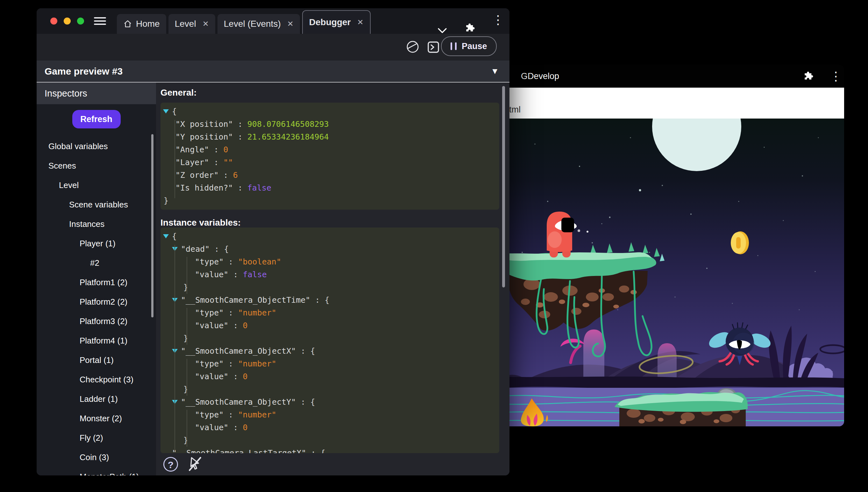 The width and height of the screenshot is (868, 492). I want to click on extension-puzzle-icon, so click(809, 76).